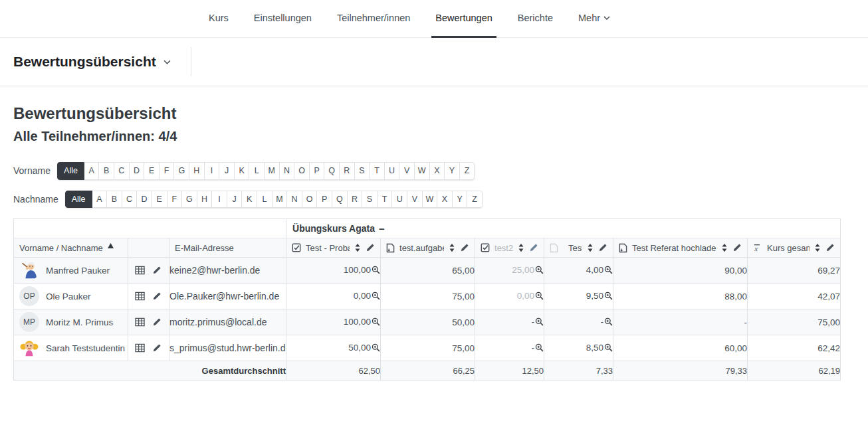  Describe the element at coordinates (377, 171) in the screenshot. I see `firstname-letter-button: T` at that location.